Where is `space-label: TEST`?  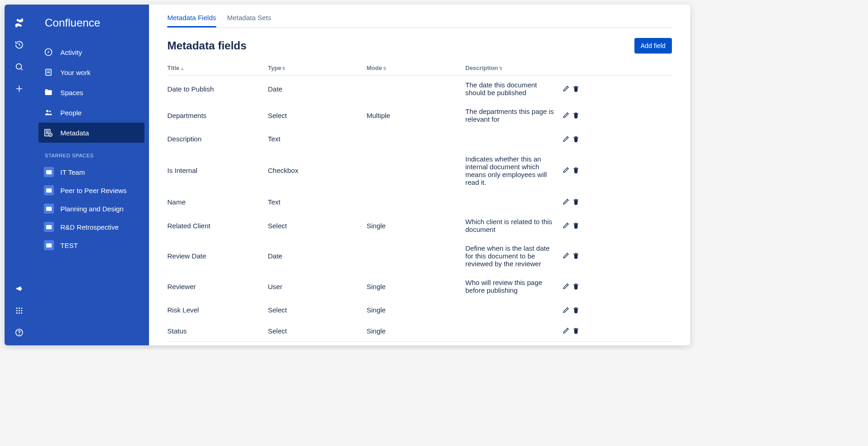 space-label: TEST is located at coordinates (69, 245).